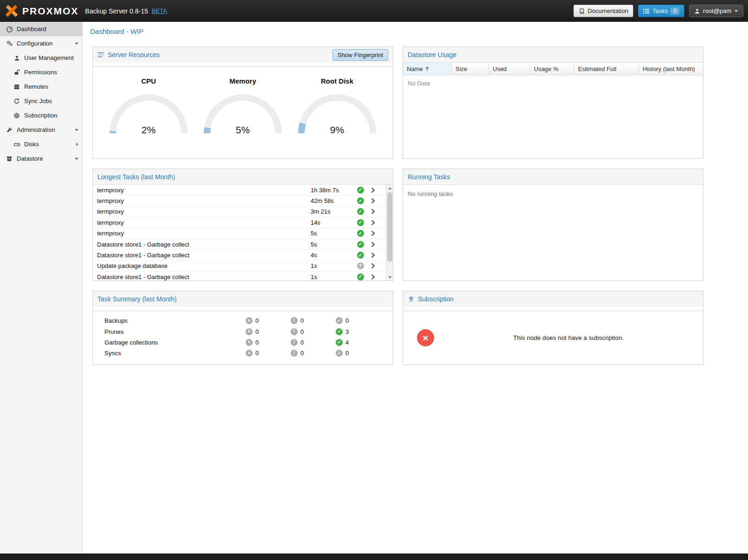 The width and height of the screenshot is (748, 560). What do you see at coordinates (470, 69) in the screenshot?
I see `column-header-size: Size` at bounding box center [470, 69].